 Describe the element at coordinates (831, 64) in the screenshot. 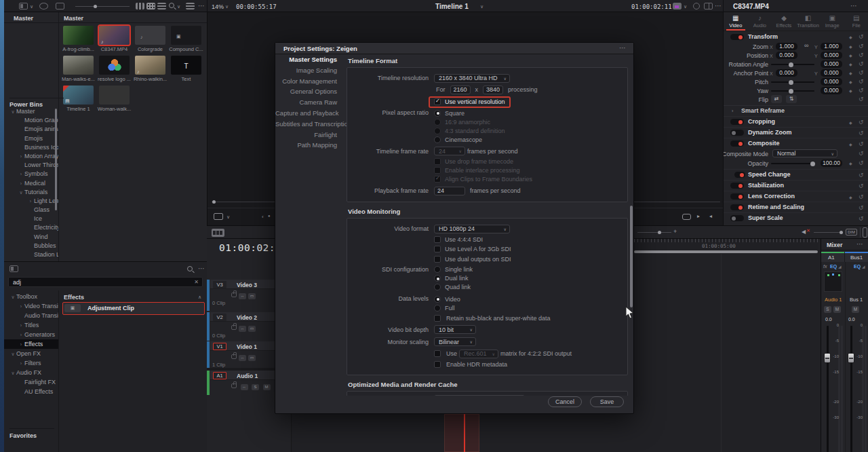

I see `rotation-input: 0.000` at that location.